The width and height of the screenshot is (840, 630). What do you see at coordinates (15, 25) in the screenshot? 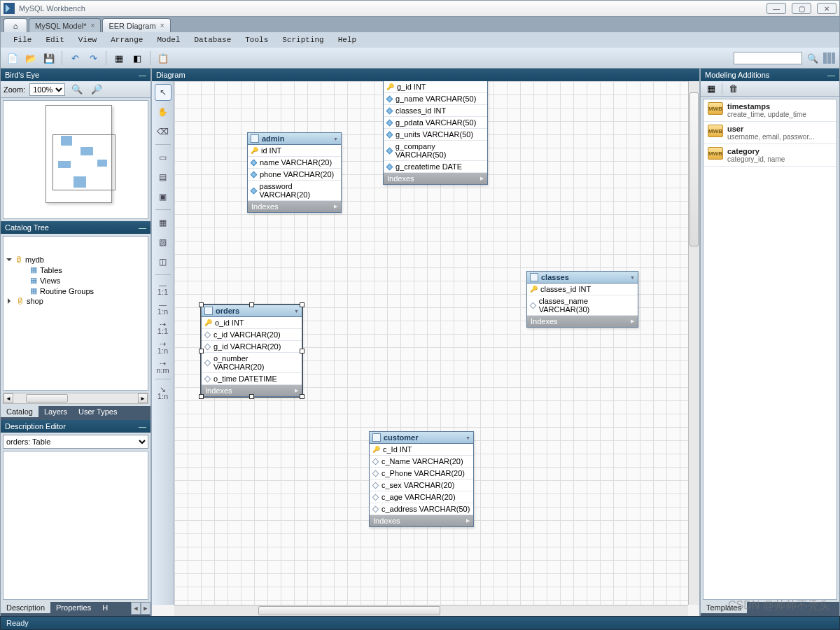
I see `home-tab: ⌂` at bounding box center [15, 25].